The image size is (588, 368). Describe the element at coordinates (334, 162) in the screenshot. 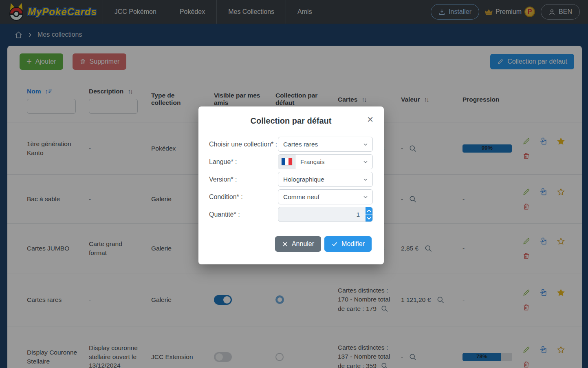

I see `language-select: Français` at that location.